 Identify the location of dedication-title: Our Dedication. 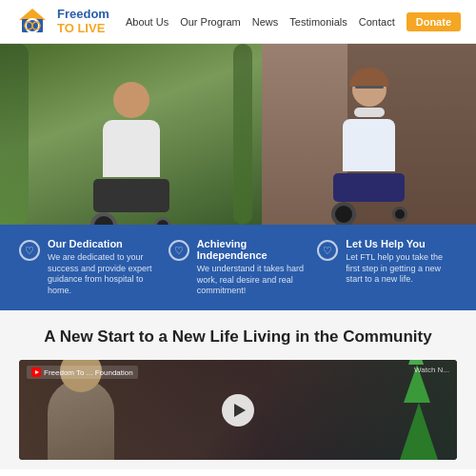
(103, 244).